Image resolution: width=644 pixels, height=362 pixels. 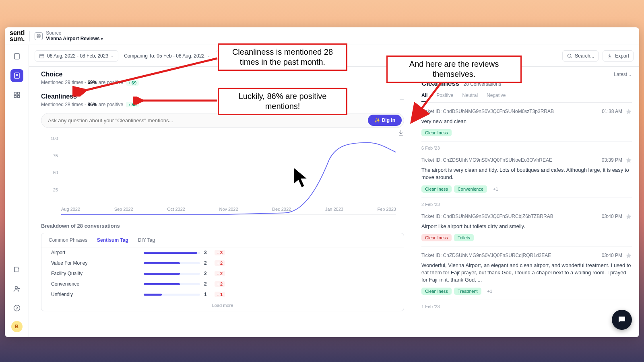 What do you see at coordinates (402, 100) in the screenshot?
I see `collapse-icon: −` at bounding box center [402, 100].